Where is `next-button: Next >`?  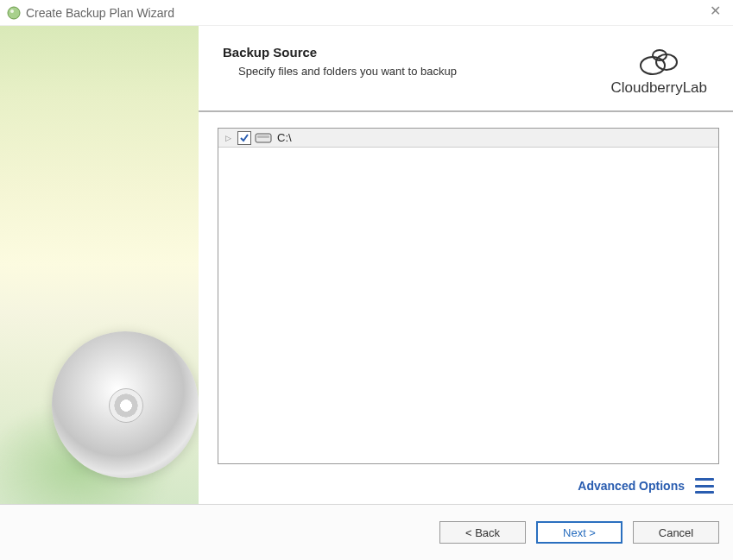
next-button: Next > is located at coordinates (579, 532).